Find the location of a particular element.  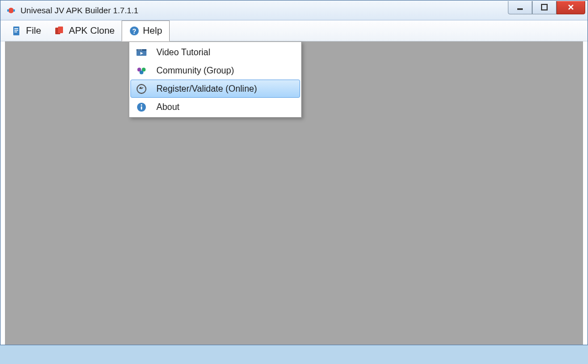

titlebar: Univesal JV APK Builder 1.7.1.1 is located at coordinates (294, 10).